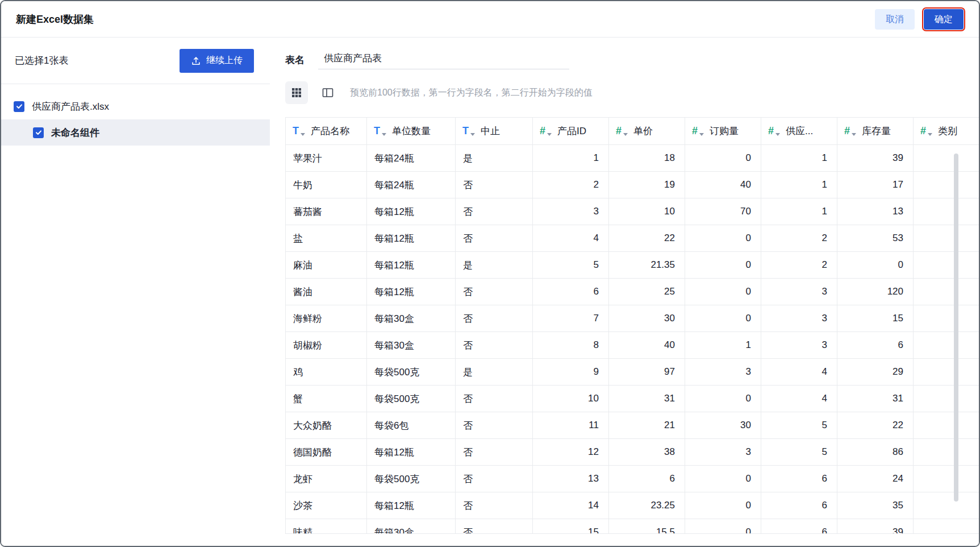 Image resolution: width=980 pixels, height=547 pixels. I want to click on table-cell: 22, so click(875, 425).